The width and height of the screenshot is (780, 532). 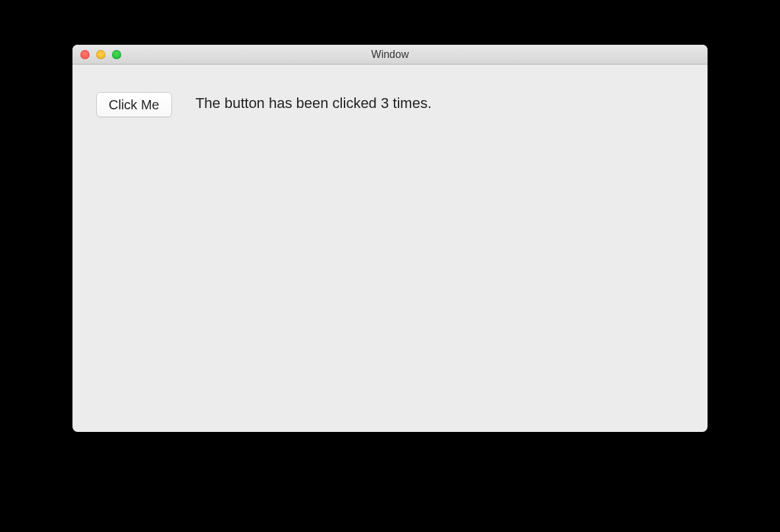 I want to click on titlebar: Window, so click(x=390, y=55).